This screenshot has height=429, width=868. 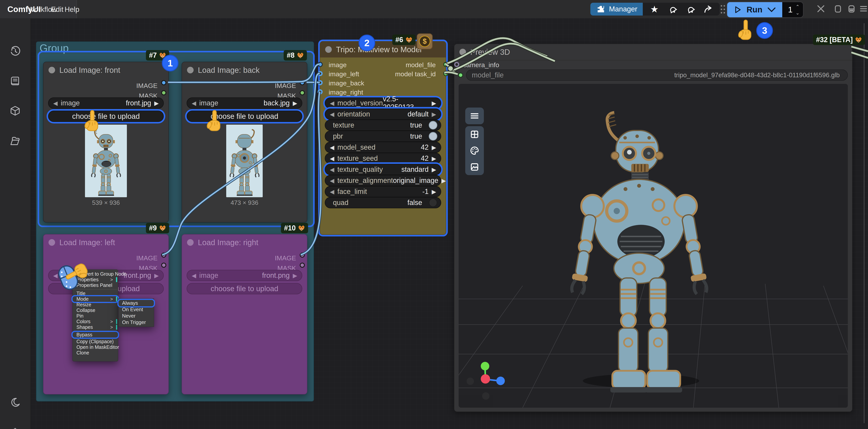 What do you see at coordinates (446, 65) in the screenshot?
I see `output-port-model-file` at bounding box center [446, 65].